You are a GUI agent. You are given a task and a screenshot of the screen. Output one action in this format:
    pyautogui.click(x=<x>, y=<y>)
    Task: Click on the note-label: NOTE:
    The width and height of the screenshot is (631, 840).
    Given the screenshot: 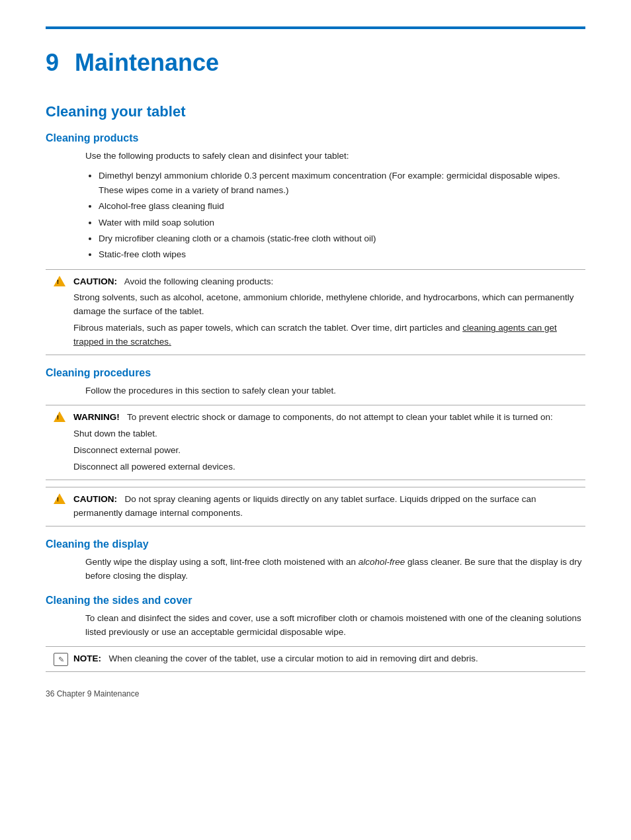 What is the action you would take?
    pyautogui.click(x=87, y=659)
    